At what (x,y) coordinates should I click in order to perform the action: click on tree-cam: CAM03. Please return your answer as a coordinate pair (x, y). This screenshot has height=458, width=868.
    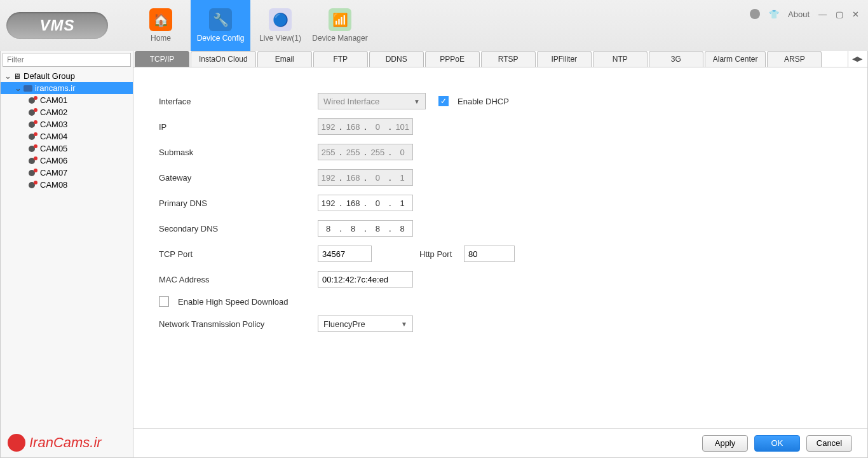
    Looking at the image, I should click on (67, 125).